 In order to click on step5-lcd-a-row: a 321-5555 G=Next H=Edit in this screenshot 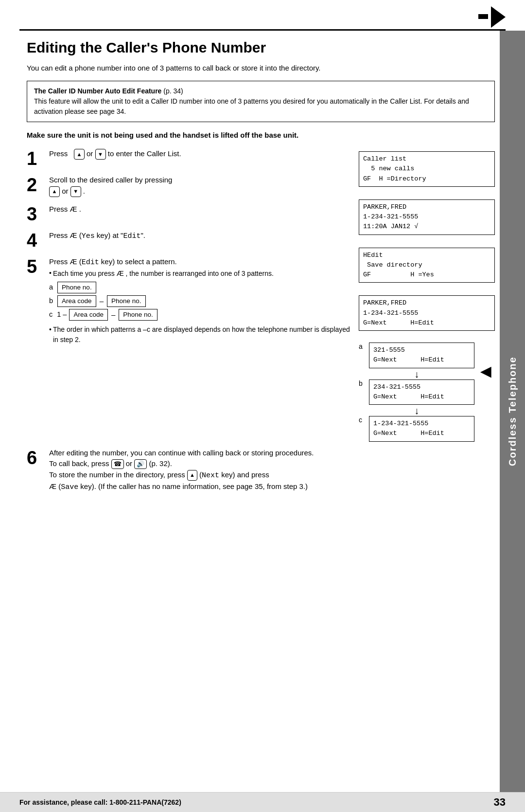, I will do `click(417, 355)`.